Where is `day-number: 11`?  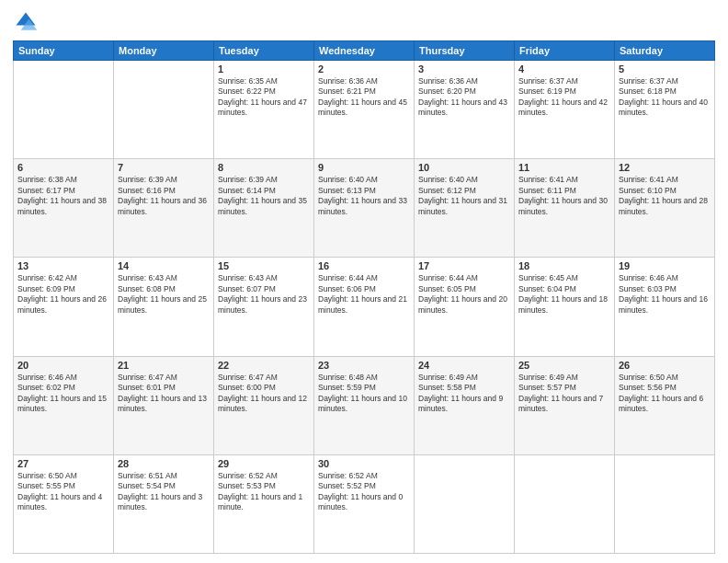
day-number: 11 is located at coordinates (564, 167).